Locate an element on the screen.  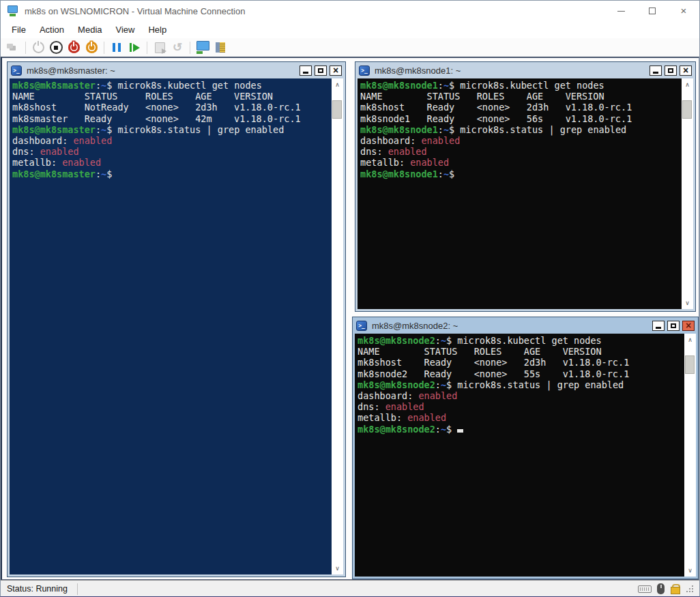
keyboard-icon is located at coordinates (645, 589).